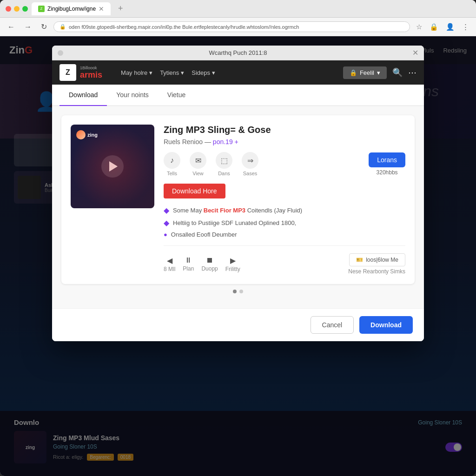  Describe the element at coordinates (112, 166) in the screenshot. I see `album-art: zing` at that location.